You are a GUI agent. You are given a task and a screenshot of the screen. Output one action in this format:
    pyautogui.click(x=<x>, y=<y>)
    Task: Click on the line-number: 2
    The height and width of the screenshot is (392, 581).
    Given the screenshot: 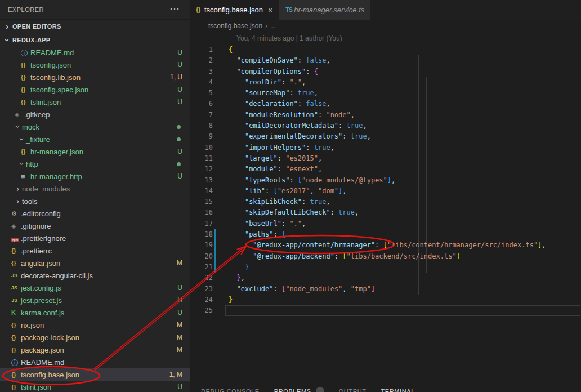 What is the action you would take?
    pyautogui.click(x=202, y=61)
    